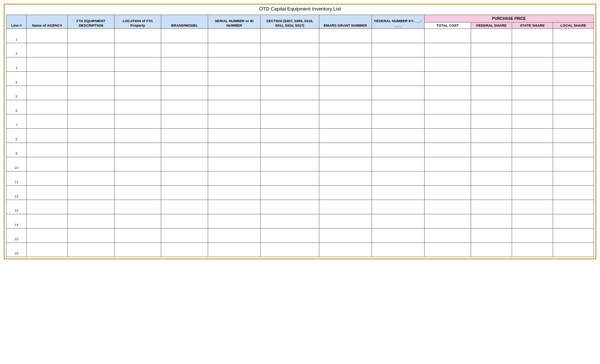 Image resolution: width=600 pixels, height=364 pixels. I want to click on cell-line-num: 12, so click(17, 193).